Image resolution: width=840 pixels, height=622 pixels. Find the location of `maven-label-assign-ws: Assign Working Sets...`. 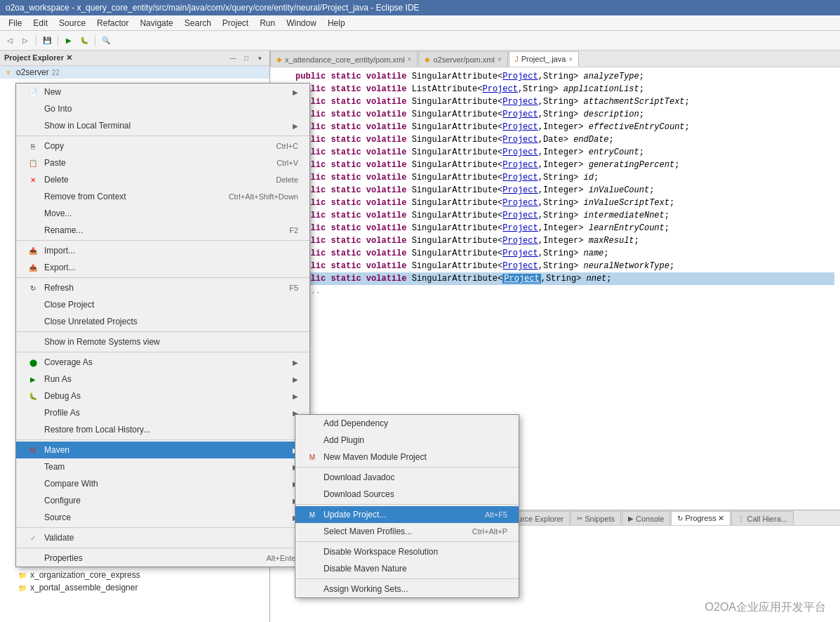

maven-label-assign-ws: Assign Working Sets... is located at coordinates (366, 589).